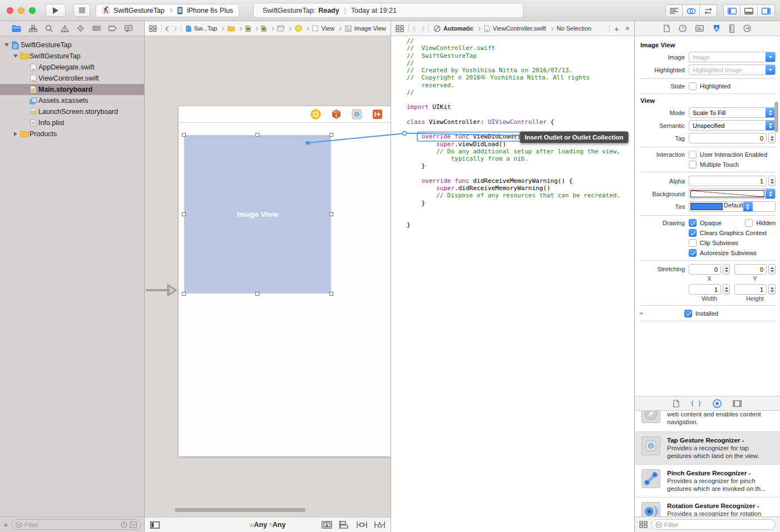 This screenshot has height=532, width=780. Describe the element at coordinates (732, 207) in the screenshot. I see `tint-color-well: Default` at that location.